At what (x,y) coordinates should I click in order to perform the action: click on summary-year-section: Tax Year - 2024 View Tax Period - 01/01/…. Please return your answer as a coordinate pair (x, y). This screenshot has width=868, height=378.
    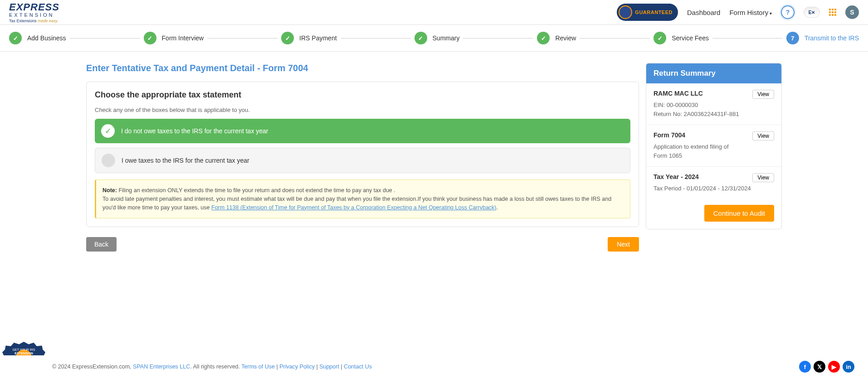
    Looking at the image, I should click on (714, 183).